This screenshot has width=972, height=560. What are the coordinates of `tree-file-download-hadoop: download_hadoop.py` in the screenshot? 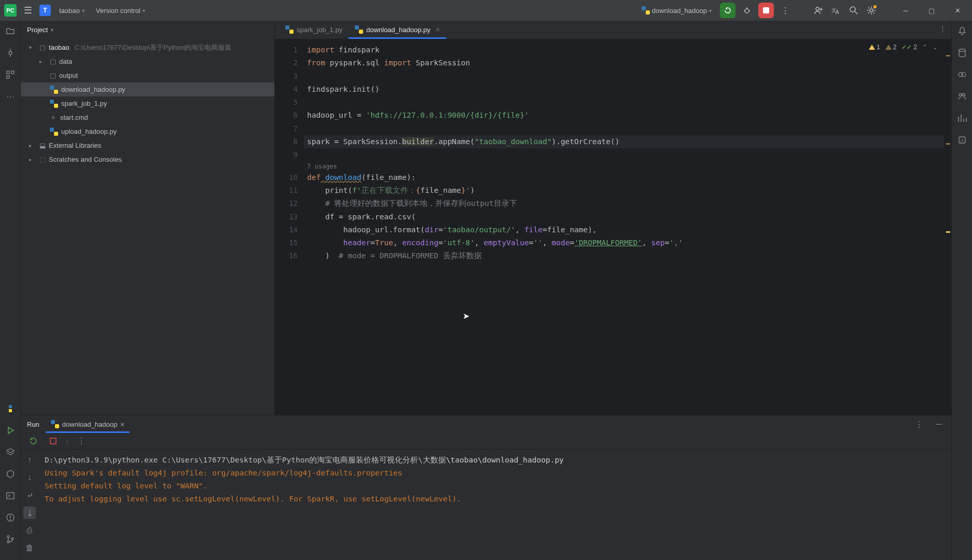 It's located at (147, 89).